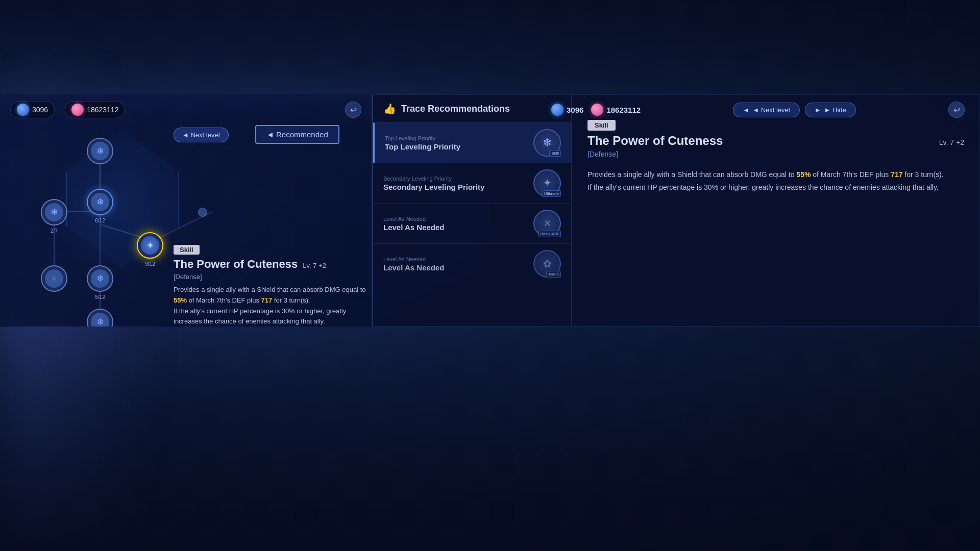  What do you see at coordinates (472, 210) in the screenshot?
I see `trace-panel: 👍 Trace Recommendations Top Leveling Pri…` at bounding box center [472, 210].